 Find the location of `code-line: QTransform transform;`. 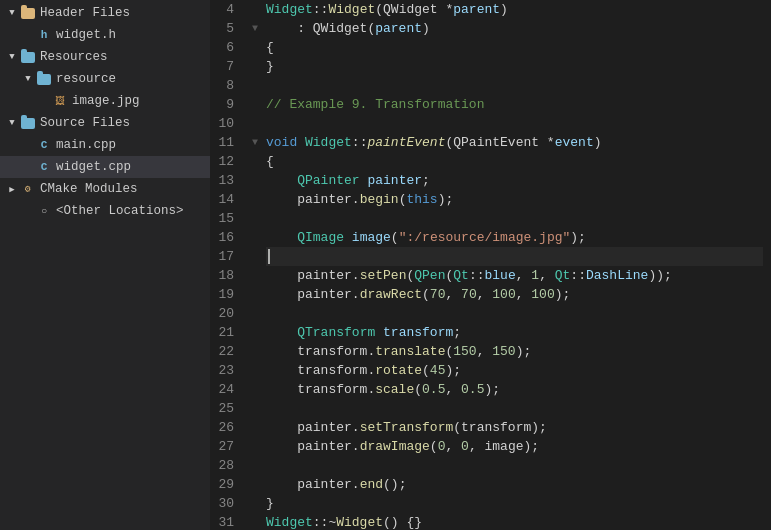

code-line: QTransform transform; is located at coordinates (514, 332).